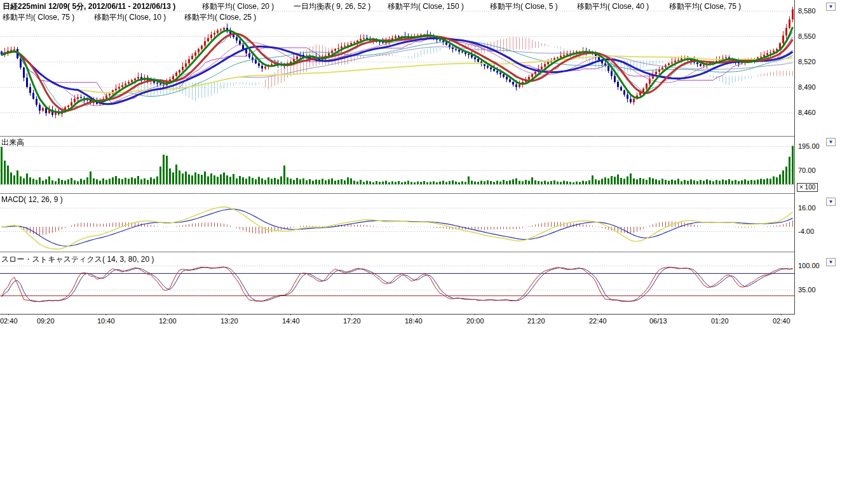 The width and height of the screenshot is (868, 488). I want to click on price-axis-border, so click(794, 158).